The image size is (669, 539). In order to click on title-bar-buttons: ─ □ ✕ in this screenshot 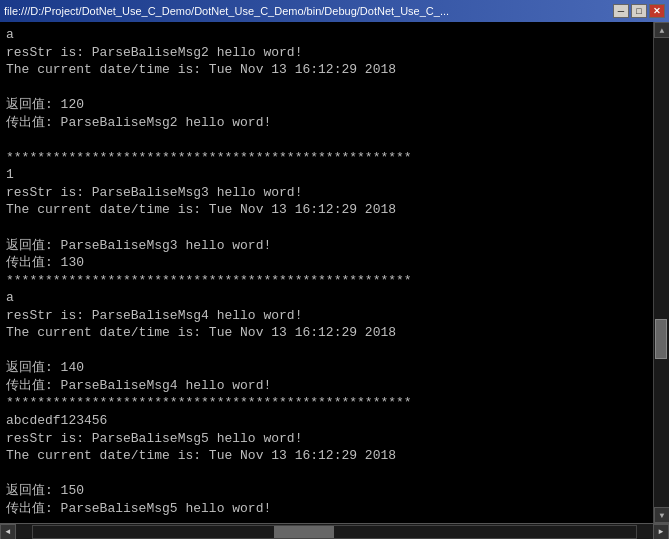, I will do `click(639, 11)`.